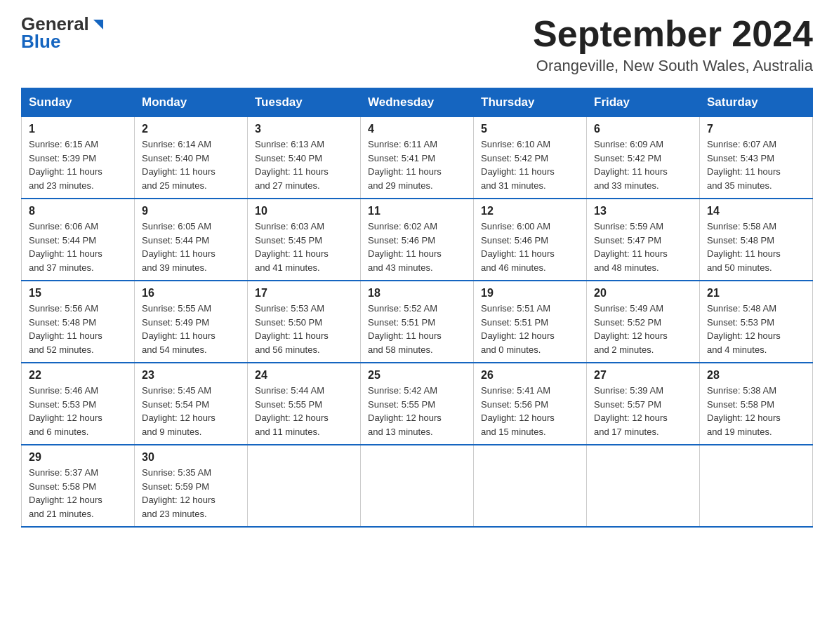  Describe the element at coordinates (643, 404) in the screenshot. I see `calendar-cell: 27 Sunrise: 5:39 AMSunset: 5:57 PMDaylig…` at that location.